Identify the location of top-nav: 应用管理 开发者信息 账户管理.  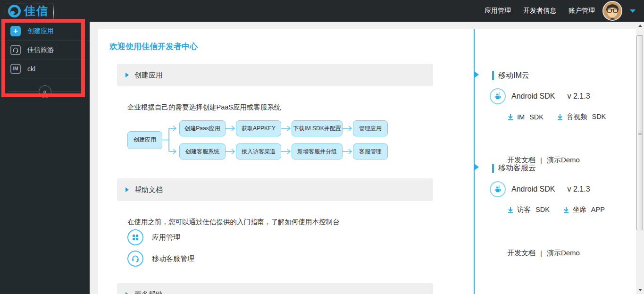
(540, 11).